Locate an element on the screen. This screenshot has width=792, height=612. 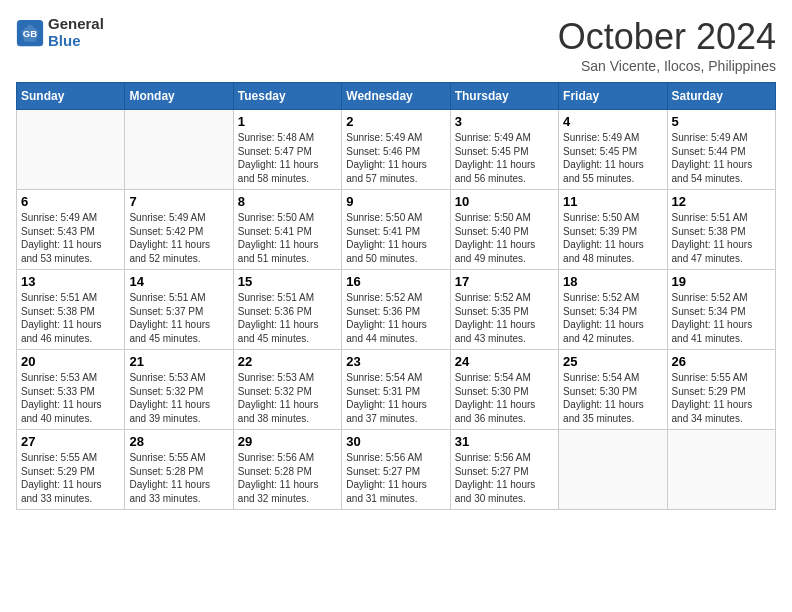
logo-icon: GB is located at coordinates (30, 33).